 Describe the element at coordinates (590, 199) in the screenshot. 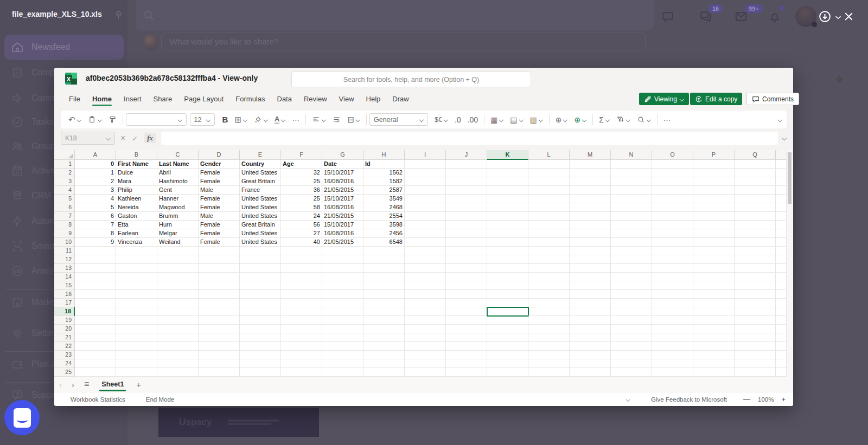

I see `cell-M5` at that location.